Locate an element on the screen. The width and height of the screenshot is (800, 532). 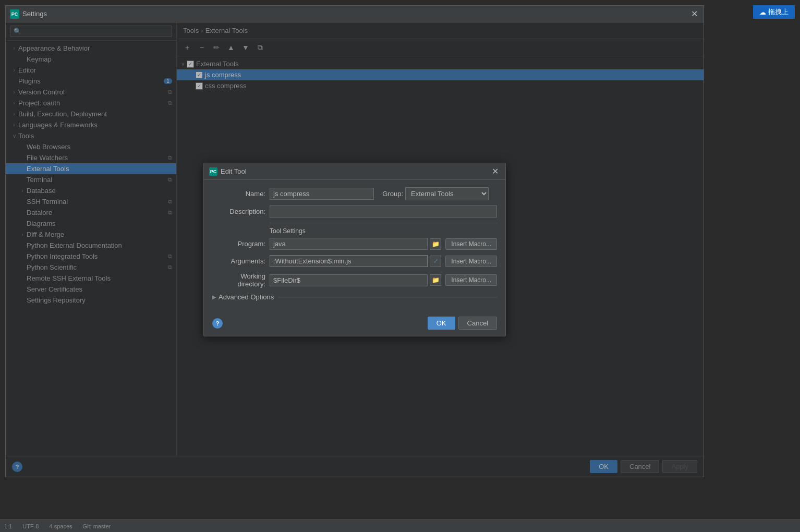
dialog-help-button: ? is located at coordinates (217, 323).